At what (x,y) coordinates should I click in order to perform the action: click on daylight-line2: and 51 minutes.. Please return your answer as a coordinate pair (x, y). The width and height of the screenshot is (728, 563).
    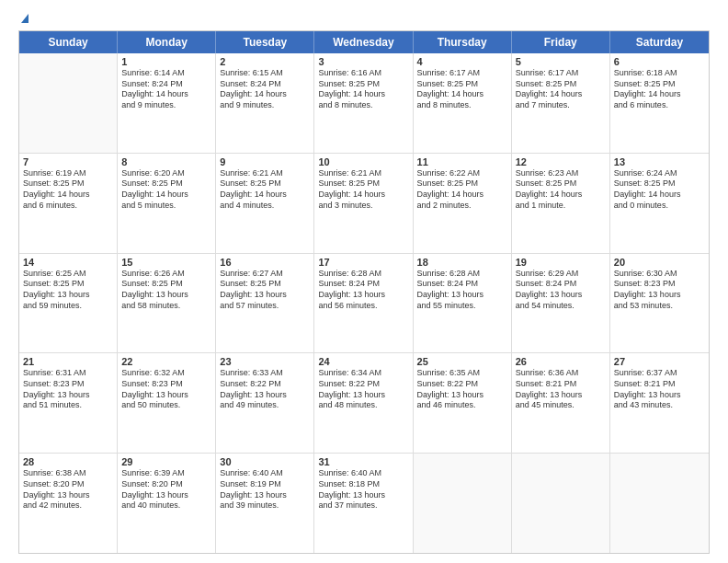
    Looking at the image, I should click on (68, 406).